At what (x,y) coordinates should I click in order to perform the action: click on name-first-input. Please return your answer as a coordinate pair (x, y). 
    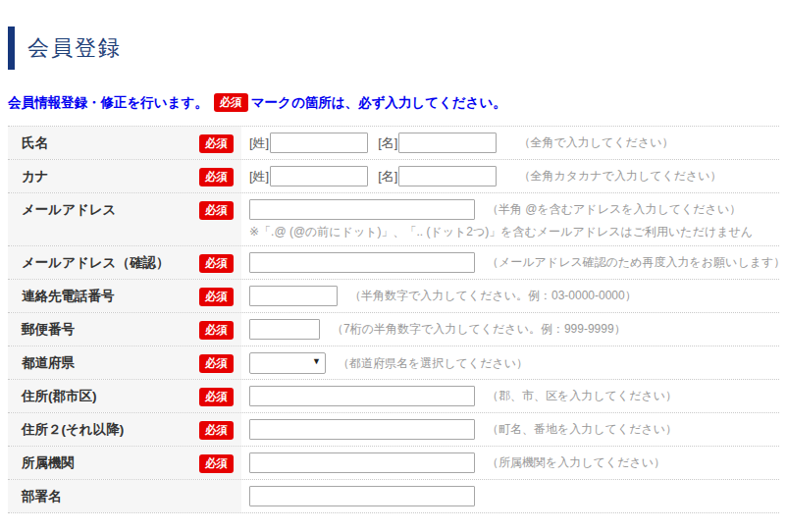
    Looking at the image, I should click on (447, 143).